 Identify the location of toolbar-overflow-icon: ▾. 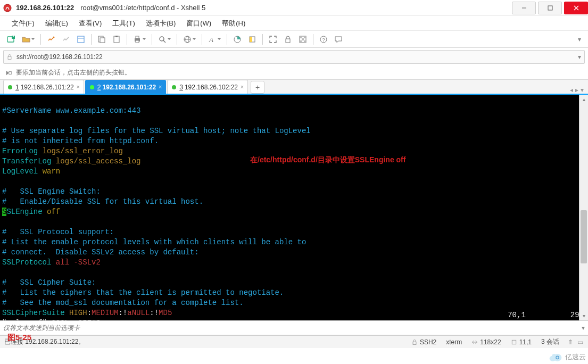
(579, 39).